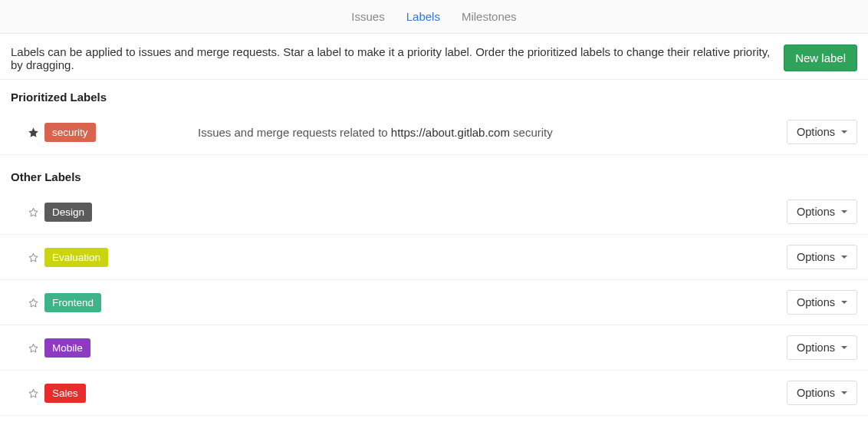  Describe the element at coordinates (434, 212) in the screenshot. I see `label-row-design: DesignOptions` at that location.